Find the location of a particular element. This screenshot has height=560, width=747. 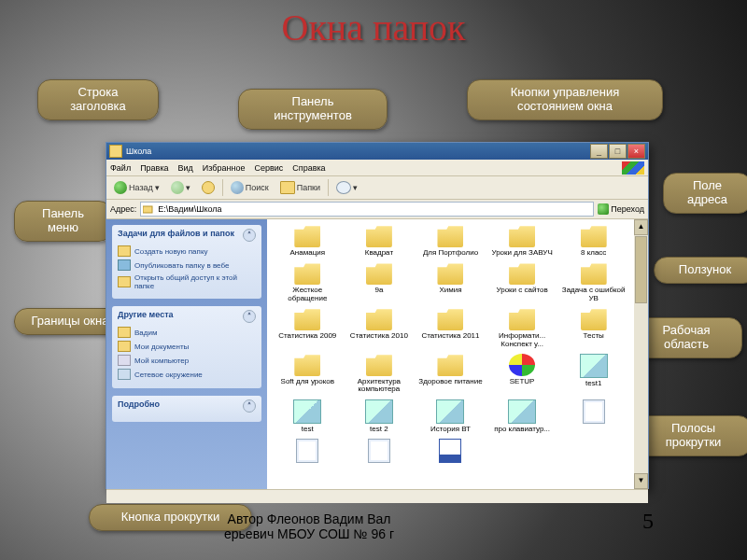

file-item: test 2 is located at coordinates (379, 416).